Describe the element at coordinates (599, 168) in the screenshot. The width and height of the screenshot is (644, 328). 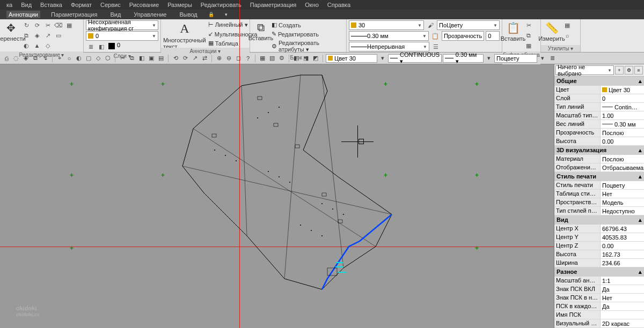
I see `props-row: Отображение те…Отбрасываема…` at that location.